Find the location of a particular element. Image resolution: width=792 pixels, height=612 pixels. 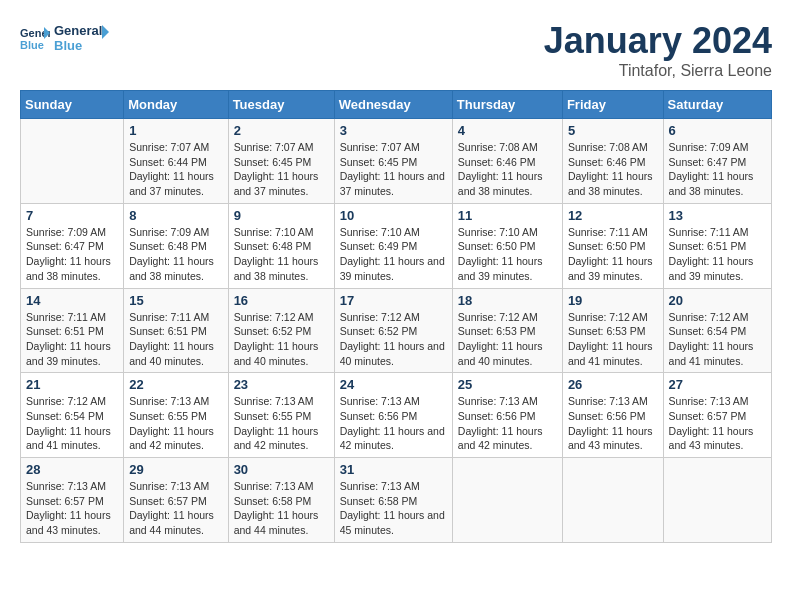

day-number: 9 is located at coordinates (282, 216).